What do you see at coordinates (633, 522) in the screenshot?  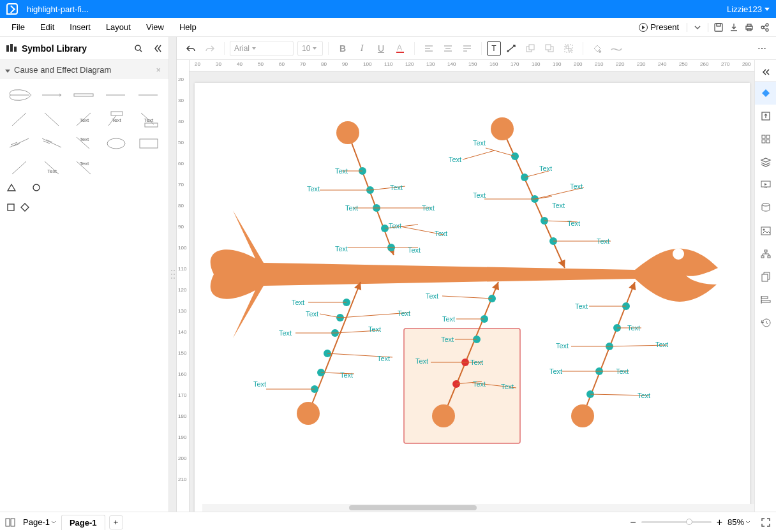 I see `zoom-out-button: −` at bounding box center [633, 522].